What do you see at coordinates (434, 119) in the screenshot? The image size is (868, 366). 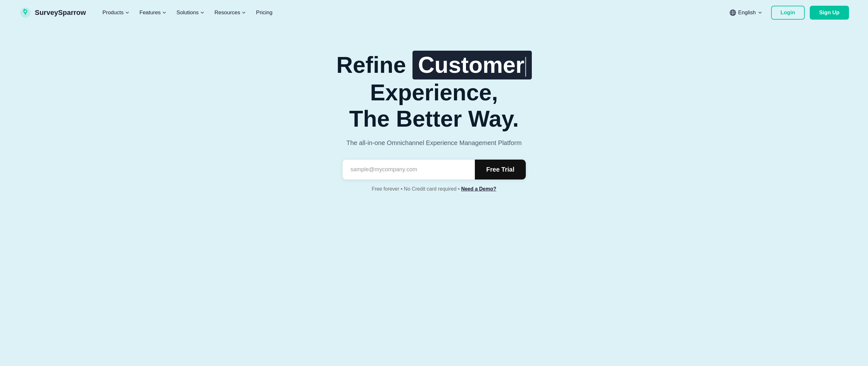 I see `hero-title-line2: The Better Way.` at bounding box center [434, 119].